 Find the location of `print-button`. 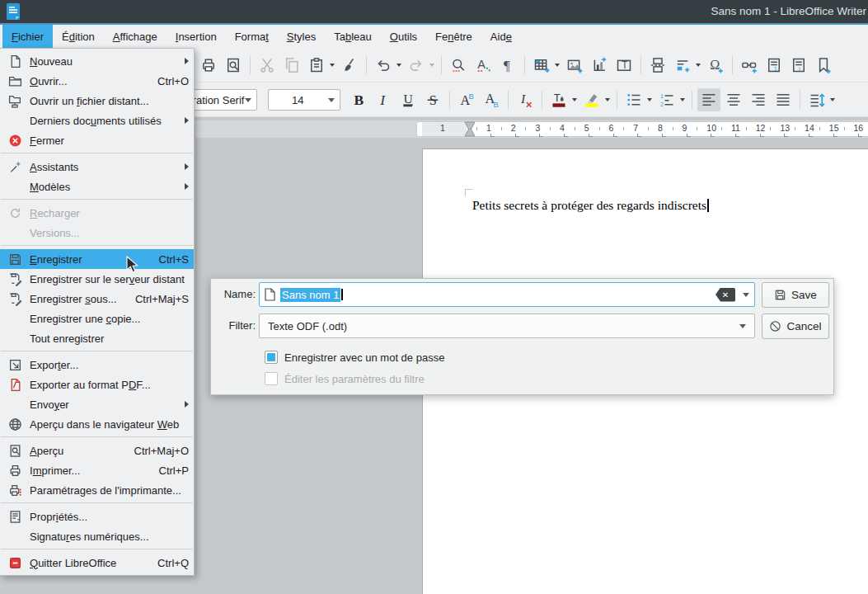

print-button is located at coordinates (209, 65).